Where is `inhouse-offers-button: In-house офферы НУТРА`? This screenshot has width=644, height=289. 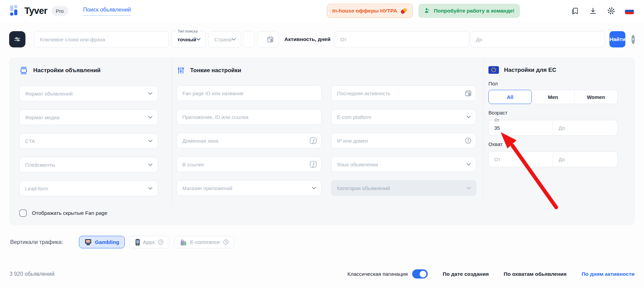
inhouse-offers-button: In-house офферы НУТРА is located at coordinates (370, 11).